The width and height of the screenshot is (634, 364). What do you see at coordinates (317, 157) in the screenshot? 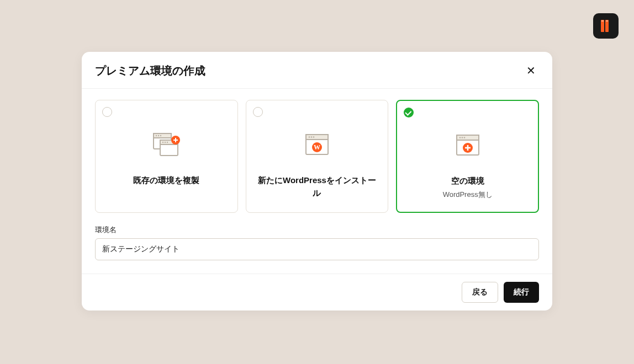
I see `option-install-wordpress: W 新たにWordPressをインストール` at bounding box center [317, 157].